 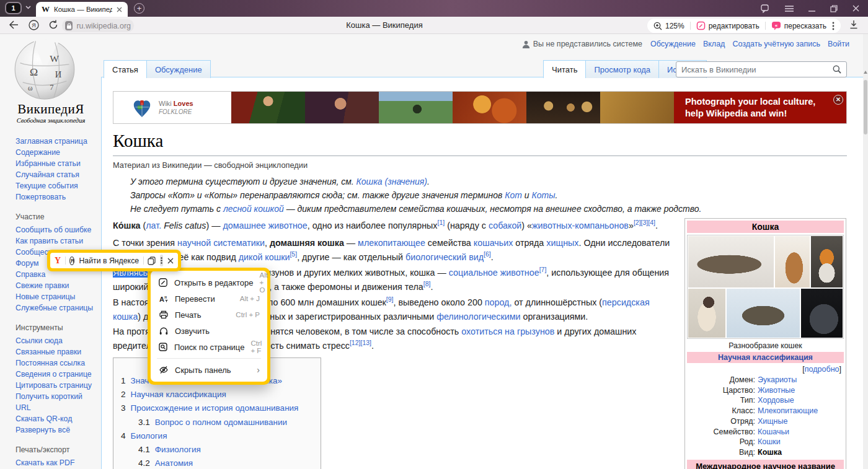 I want to click on rank-value: Млекопитающие, so click(x=787, y=411).